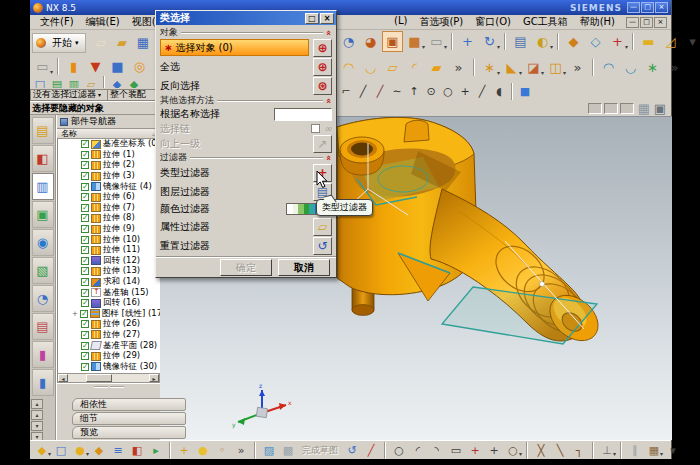  What do you see at coordinates (525, 92) in the screenshot?
I see `display-shade-cube-button: ■` at bounding box center [525, 92].